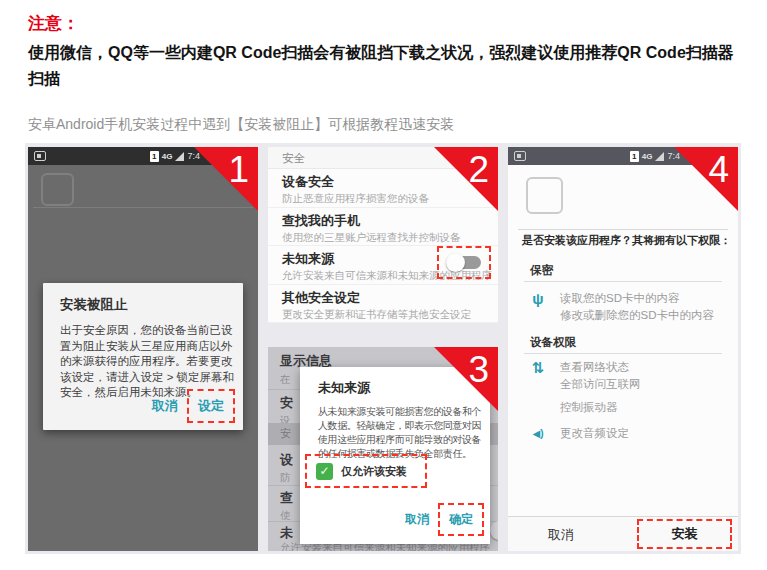  Describe the element at coordinates (574, 408) in the screenshot. I see `permission-item: 控制振动器` at that location.